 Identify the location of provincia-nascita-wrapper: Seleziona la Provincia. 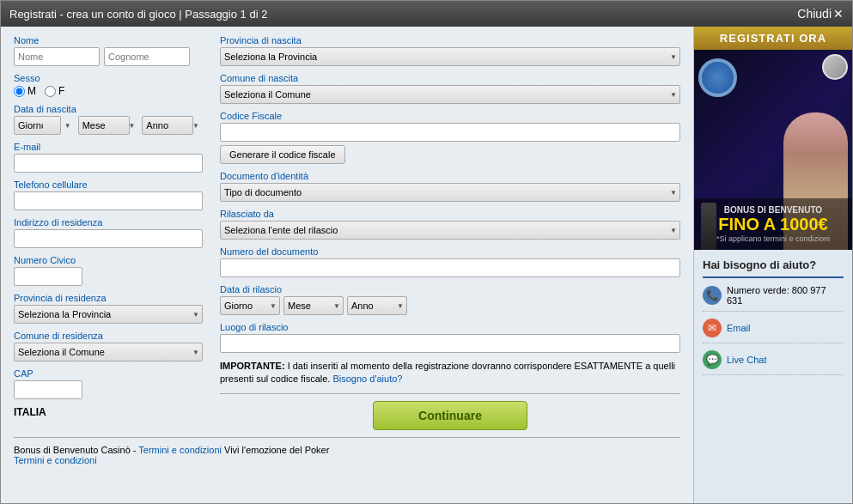
(450, 57).